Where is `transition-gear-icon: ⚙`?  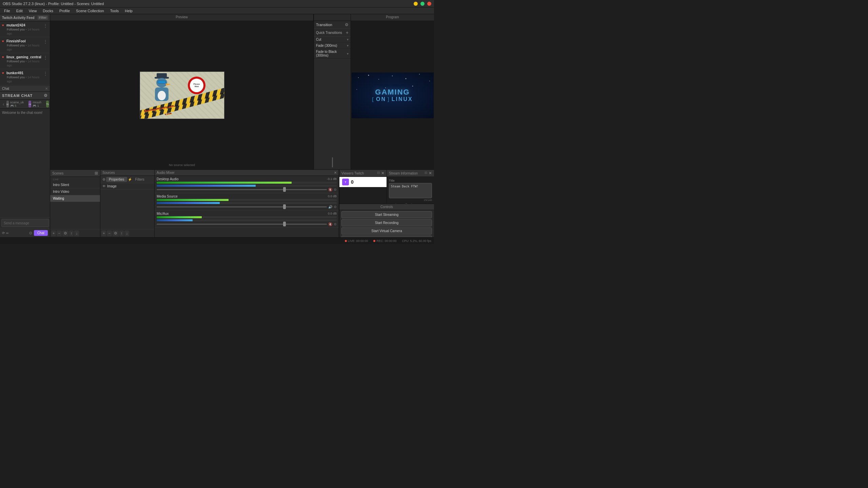 transition-gear-icon: ⚙ is located at coordinates (347, 25).